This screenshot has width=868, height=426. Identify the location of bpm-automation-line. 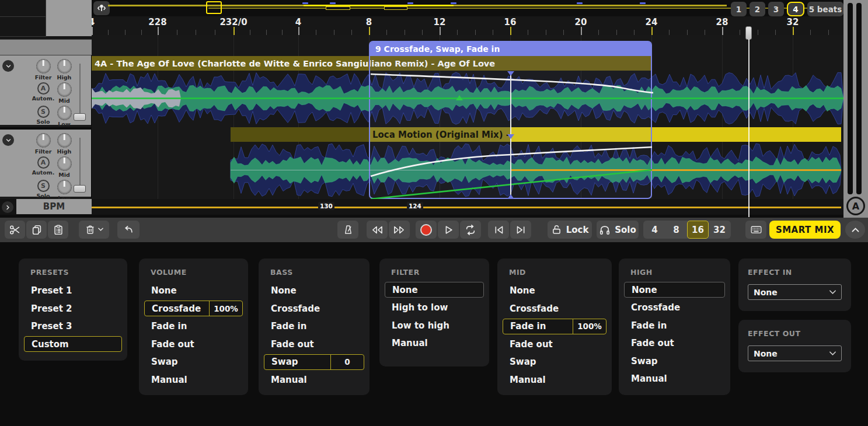
(466, 208).